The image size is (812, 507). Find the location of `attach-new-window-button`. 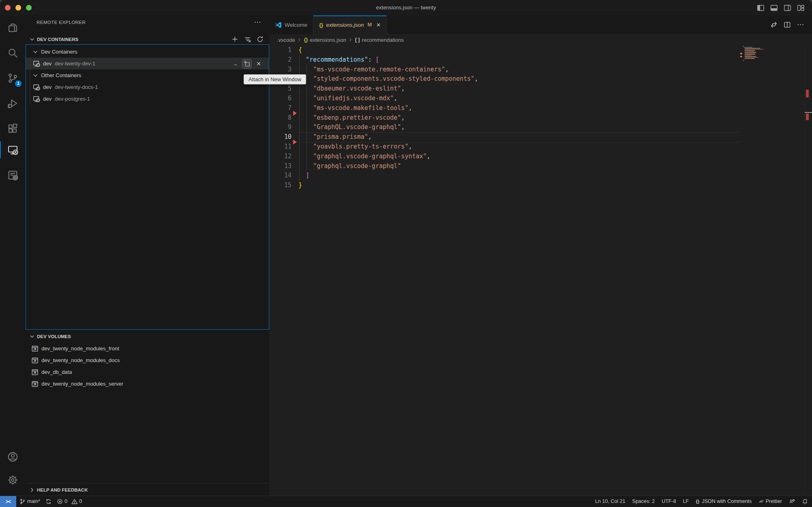

attach-new-window-button is located at coordinates (247, 64).